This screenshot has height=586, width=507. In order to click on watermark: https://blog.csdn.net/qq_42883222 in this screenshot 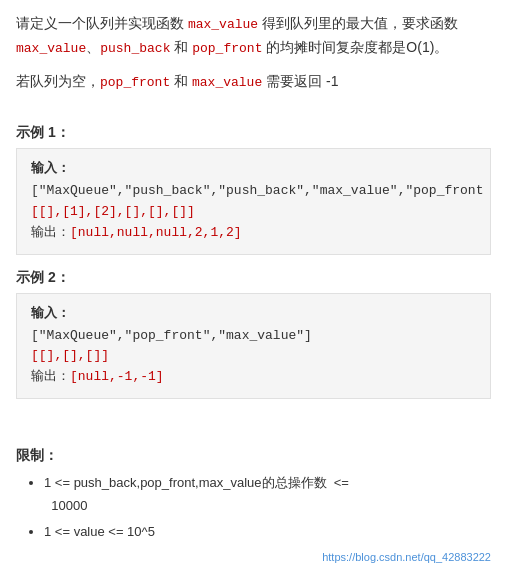, I will do `click(254, 557)`.